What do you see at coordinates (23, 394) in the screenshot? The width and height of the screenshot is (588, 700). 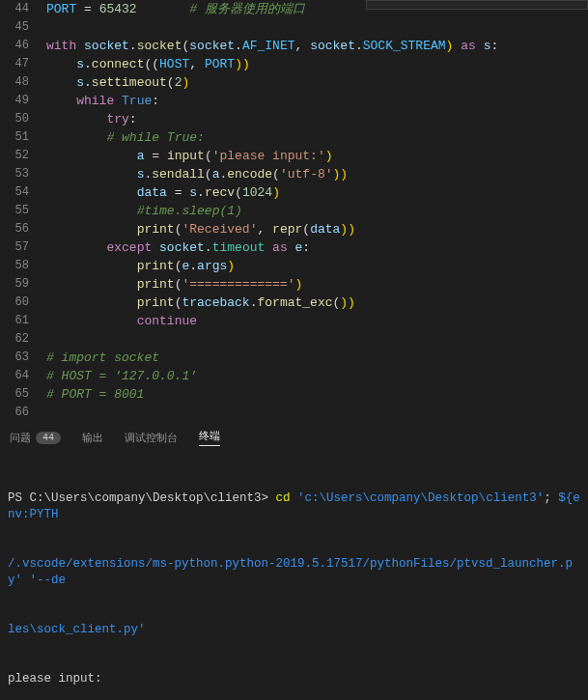 I see `line-number: 65` at bounding box center [23, 394].